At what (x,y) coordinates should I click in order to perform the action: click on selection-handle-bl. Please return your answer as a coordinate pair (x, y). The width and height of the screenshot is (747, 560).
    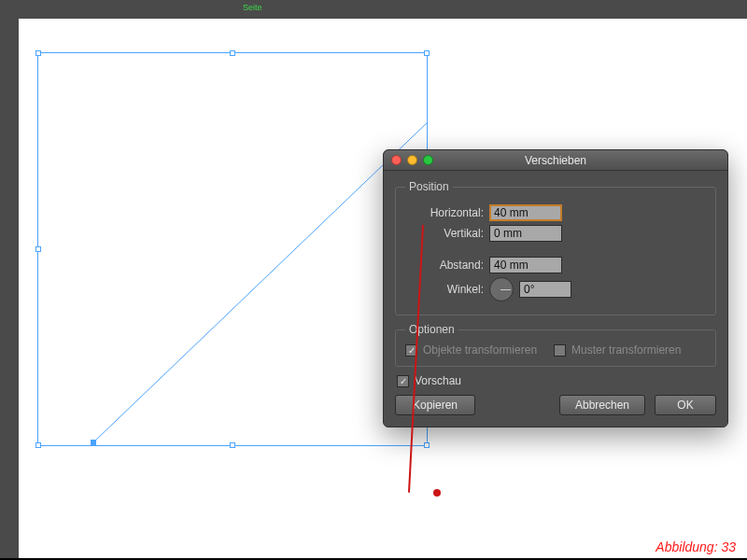
    Looking at the image, I should click on (38, 445).